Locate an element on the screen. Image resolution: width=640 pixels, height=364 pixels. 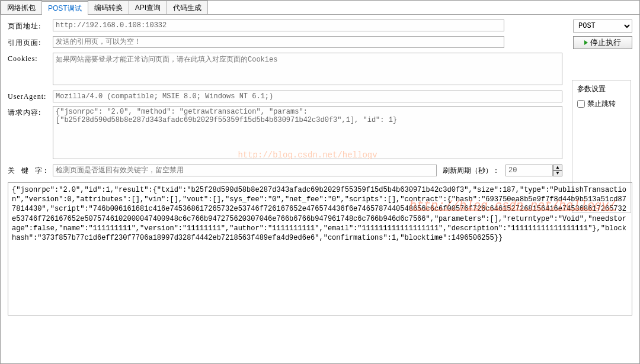
spinner-up-button: ▲ is located at coordinates (558, 167).